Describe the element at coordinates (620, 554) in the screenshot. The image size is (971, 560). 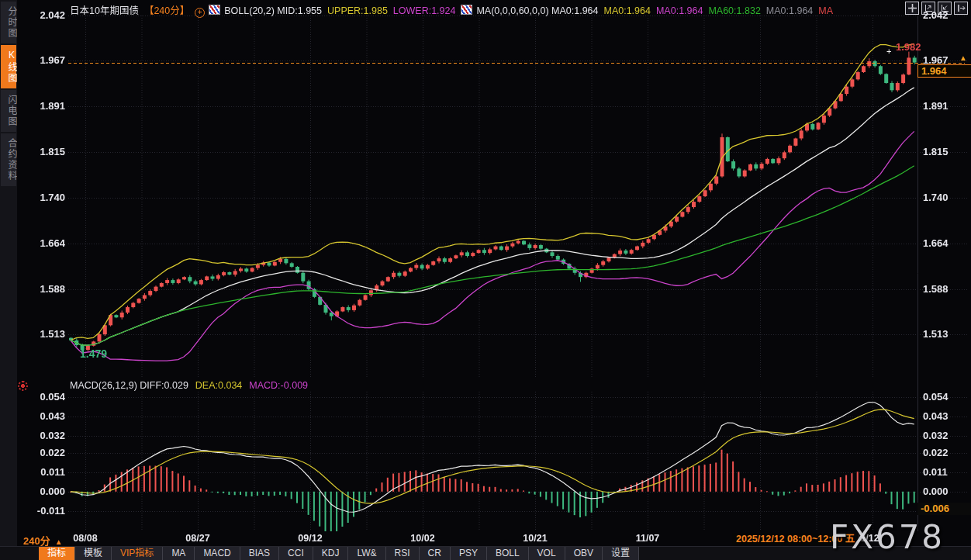
I see `toolbar-button-设置: 设置` at that location.